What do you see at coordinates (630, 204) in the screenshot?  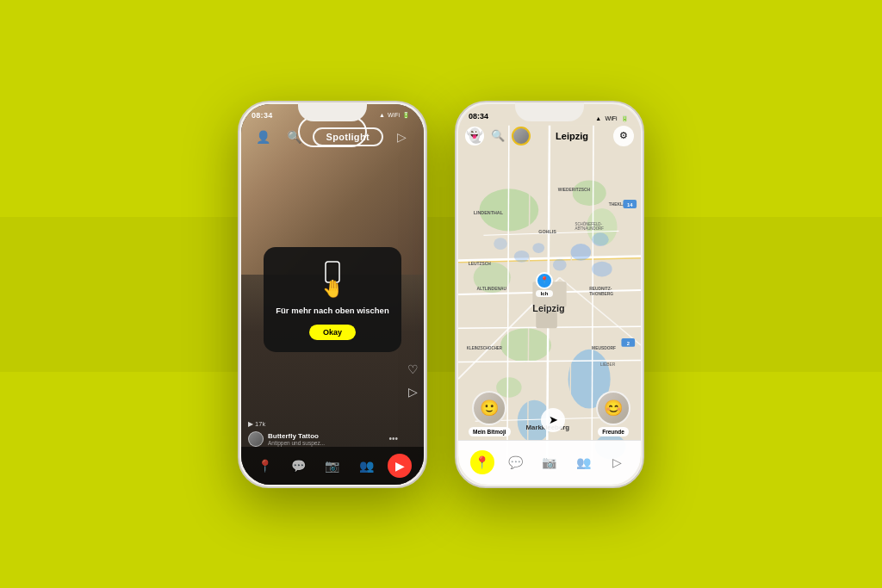 I see `svg-text: 14` at bounding box center [630, 204].